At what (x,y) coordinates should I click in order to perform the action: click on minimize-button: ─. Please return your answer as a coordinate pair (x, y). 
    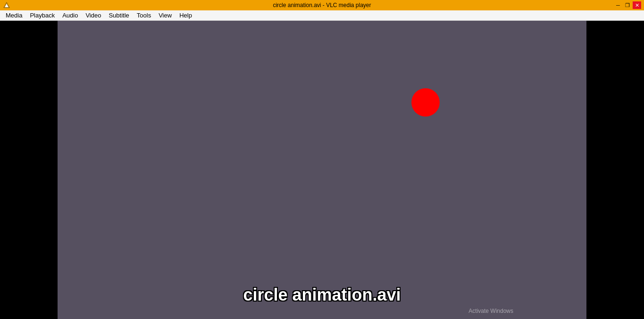
    Looking at the image, I should click on (618, 5).